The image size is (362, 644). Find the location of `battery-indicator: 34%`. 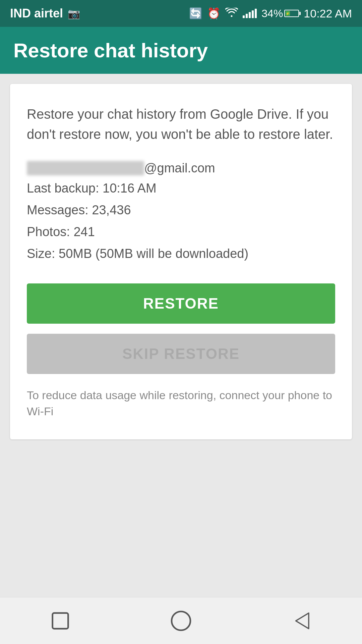

battery-indicator: 34% is located at coordinates (280, 13).